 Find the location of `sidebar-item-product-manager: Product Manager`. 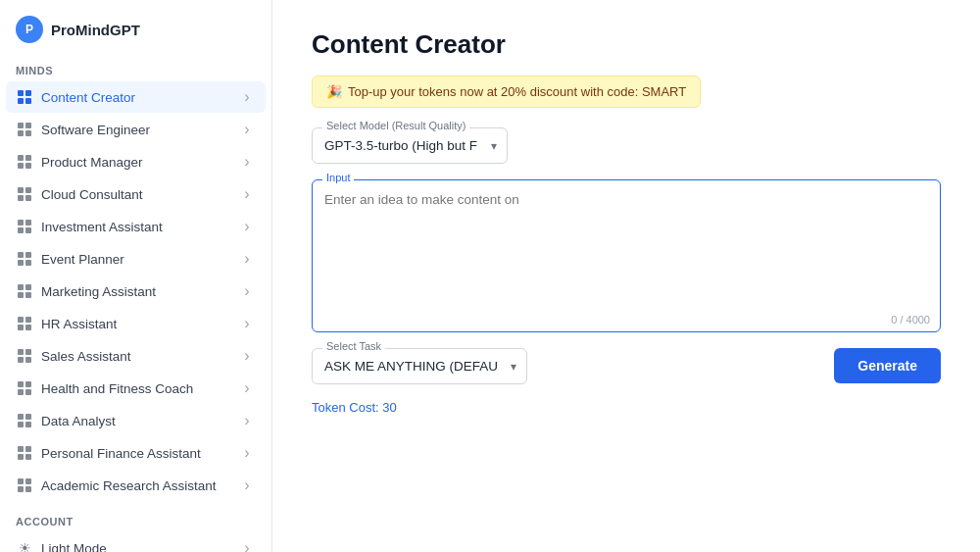

sidebar-item-product-manager: Product Manager is located at coordinates (135, 162).